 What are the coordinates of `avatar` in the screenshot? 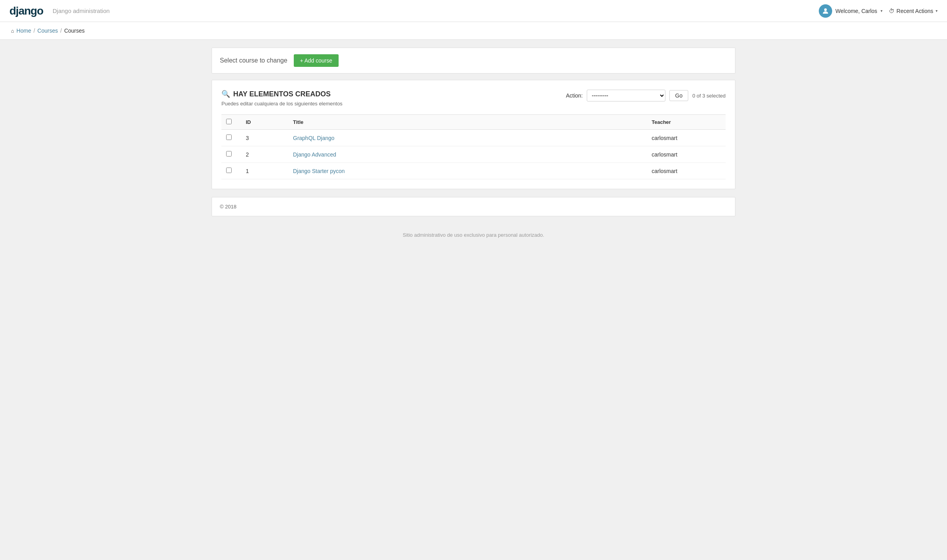 It's located at (825, 11).